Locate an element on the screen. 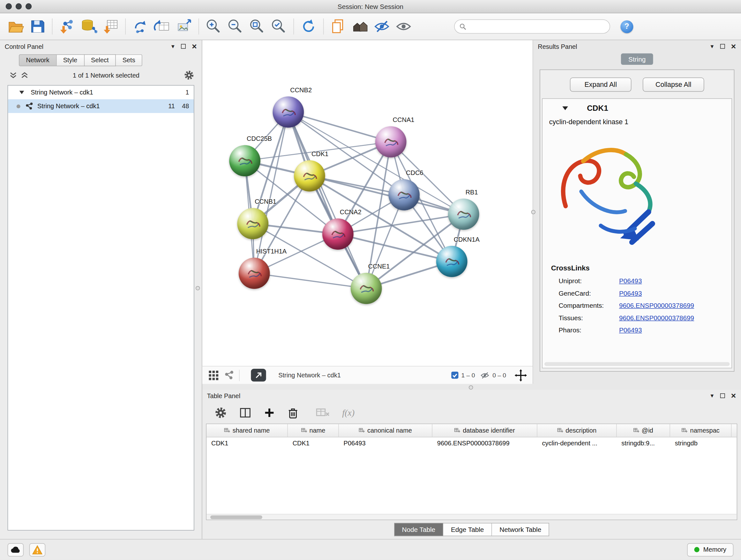 The width and height of the screenshot is (741, 560). table-cell: stringdb:9... is located at coordinates (644, 442).